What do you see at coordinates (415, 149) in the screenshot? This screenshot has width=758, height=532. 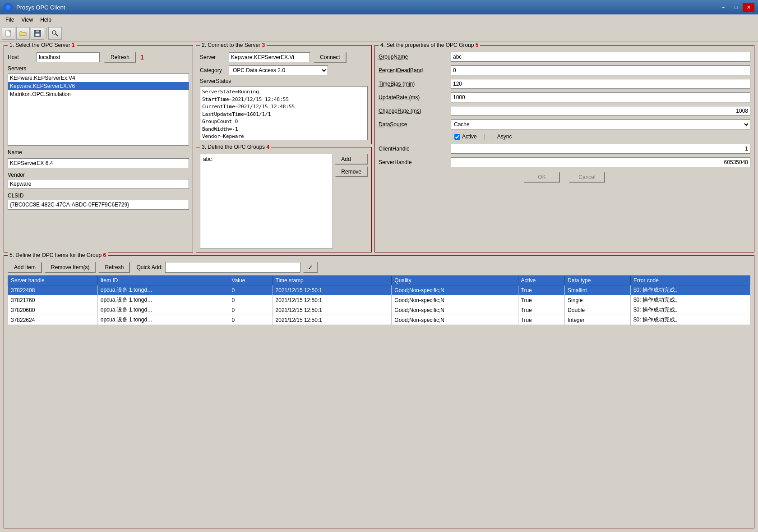 I see `clienthandle-label: ClientHandle` at bounding box center [415, 149].